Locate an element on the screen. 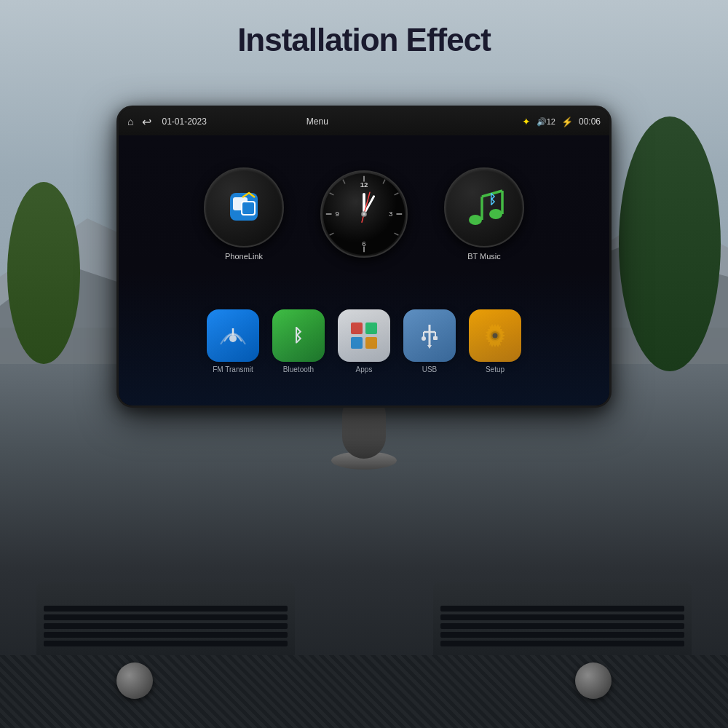  usb-label: USB is located at coordinates (430, 370).